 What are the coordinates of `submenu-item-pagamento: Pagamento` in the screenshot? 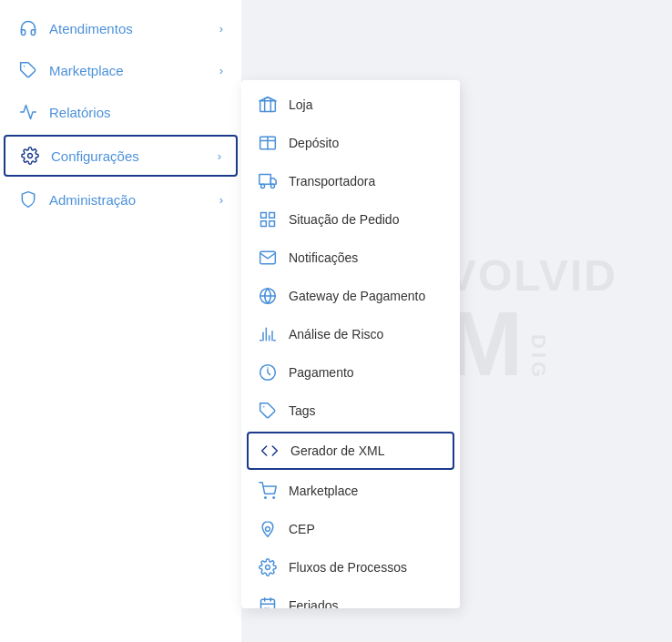 It's located at (351, 372).